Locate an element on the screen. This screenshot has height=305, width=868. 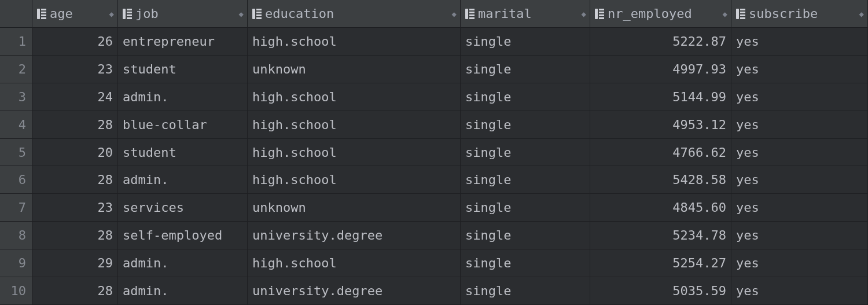
cell-nr-employed: 4766.62 is located at coordinates (661, 153).